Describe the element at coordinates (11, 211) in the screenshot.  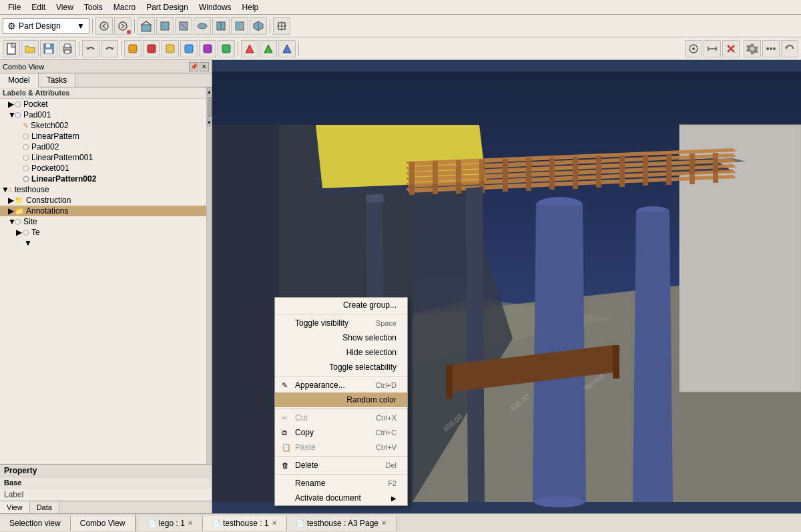
I see `annotations-arrow: ▶` at that location.